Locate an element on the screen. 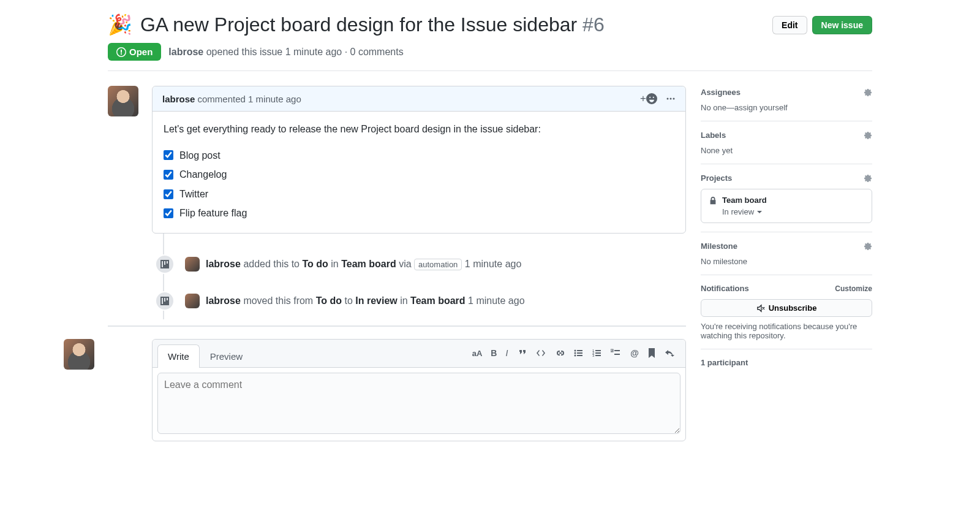  task-list: Blog post Changelog Twitter Flip feature… is located at coordinates (419, 184).